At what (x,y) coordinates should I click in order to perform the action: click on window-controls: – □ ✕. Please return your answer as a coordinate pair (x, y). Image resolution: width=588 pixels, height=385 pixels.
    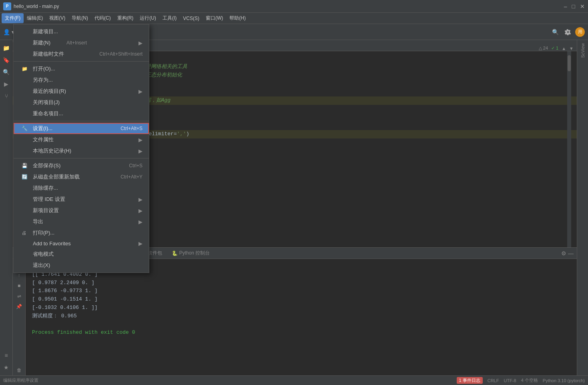
    Looking at the image, I should click on (574, 6).